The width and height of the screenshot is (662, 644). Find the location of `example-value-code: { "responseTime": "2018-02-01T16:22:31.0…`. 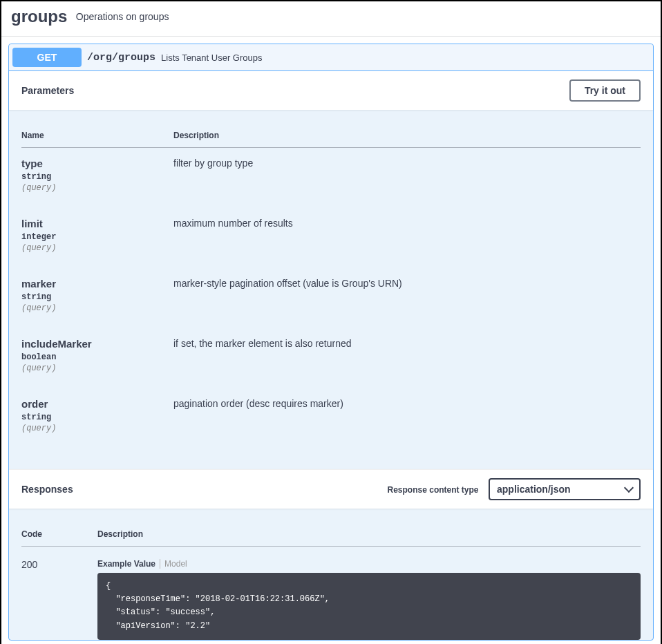

example-value-code: { "responseTime": "2018-02-01T16:22:31.0… is located at coordinates (369, 607).